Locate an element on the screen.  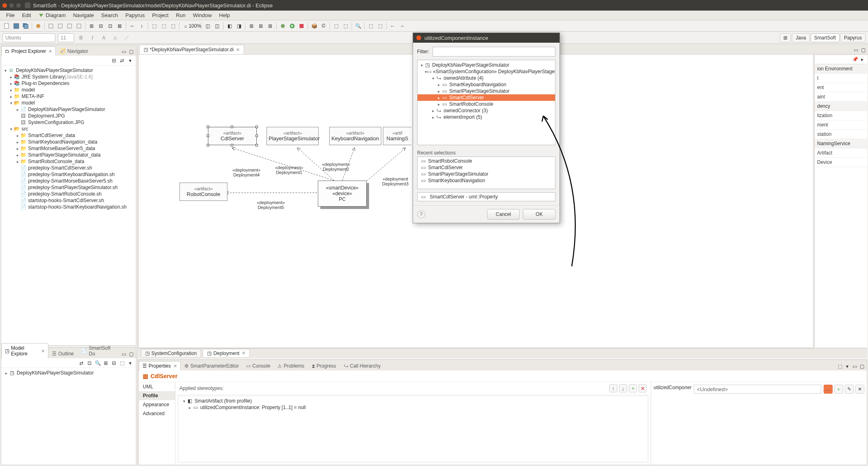
palette-item-5: lization is located at coordinates (841, 115).